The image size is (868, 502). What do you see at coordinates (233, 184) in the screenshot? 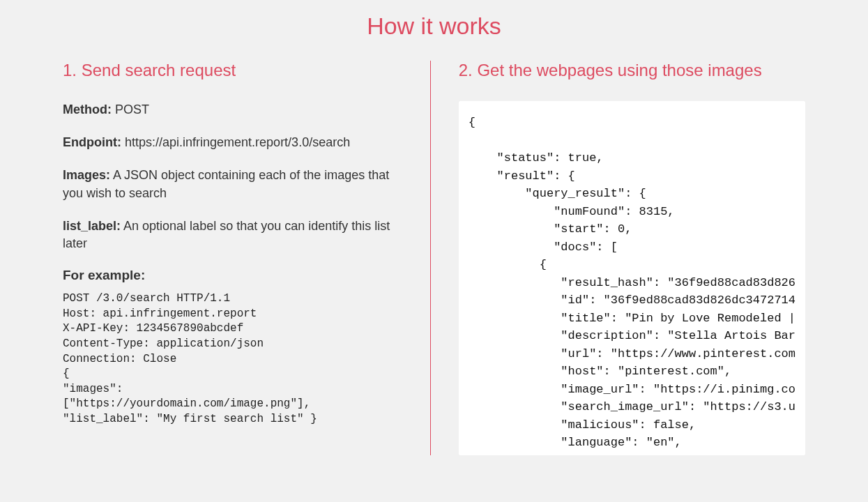
I see `images-row: Images: A JSON object containing each of…` at bounding box center [233, 184].